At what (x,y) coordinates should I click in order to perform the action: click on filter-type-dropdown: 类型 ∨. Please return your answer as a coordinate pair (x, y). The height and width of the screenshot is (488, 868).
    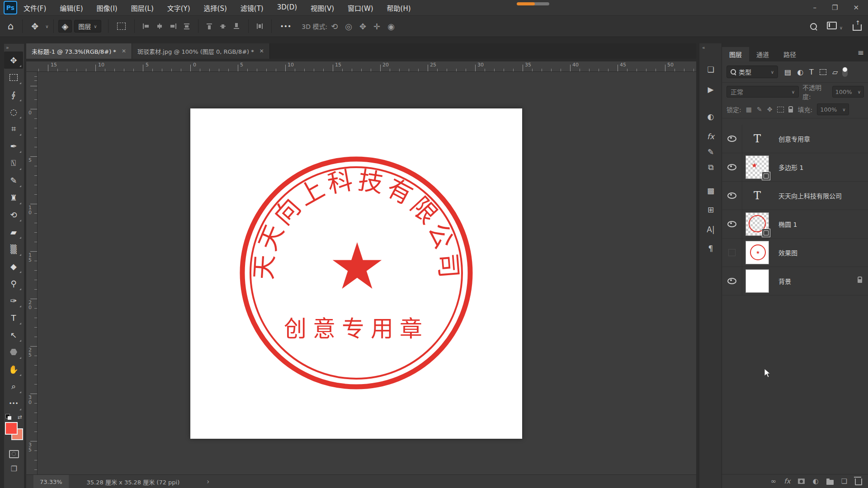
    Looking at the image, I should click on (752, 72).